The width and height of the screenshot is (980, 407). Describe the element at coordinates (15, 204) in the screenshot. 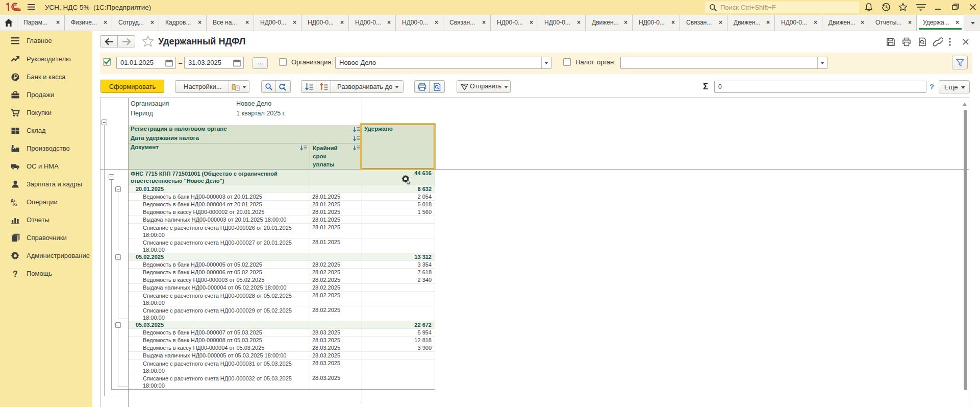

I see `svg-text: Кт` at that location.